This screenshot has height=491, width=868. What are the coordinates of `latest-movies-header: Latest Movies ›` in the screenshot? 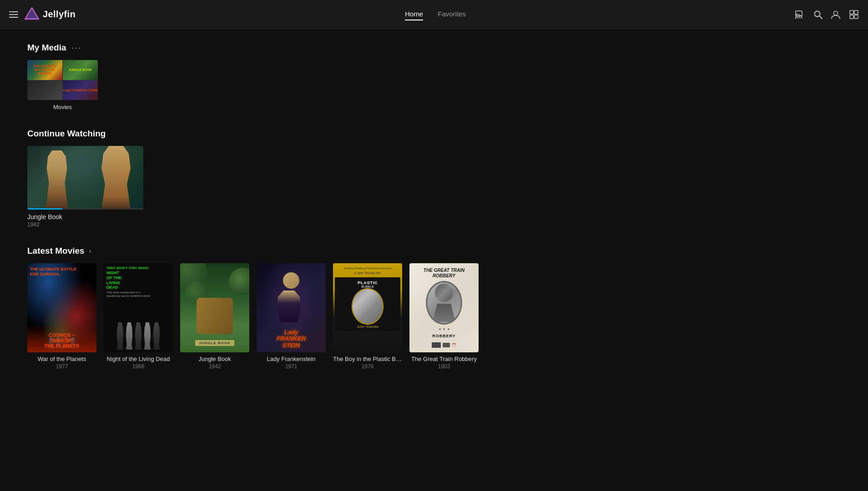 It's located at (434, 251).